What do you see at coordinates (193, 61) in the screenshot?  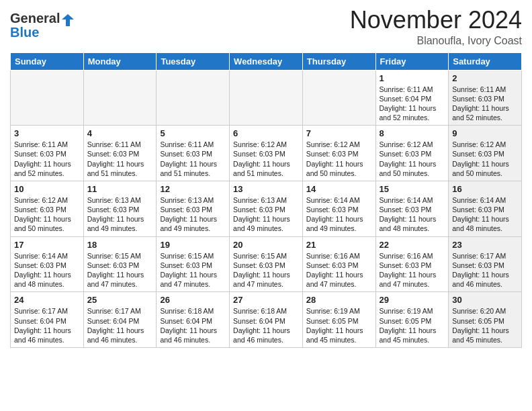 I see `weekday-header-tuesday: Tuesday` at bounding box center [193, 61].